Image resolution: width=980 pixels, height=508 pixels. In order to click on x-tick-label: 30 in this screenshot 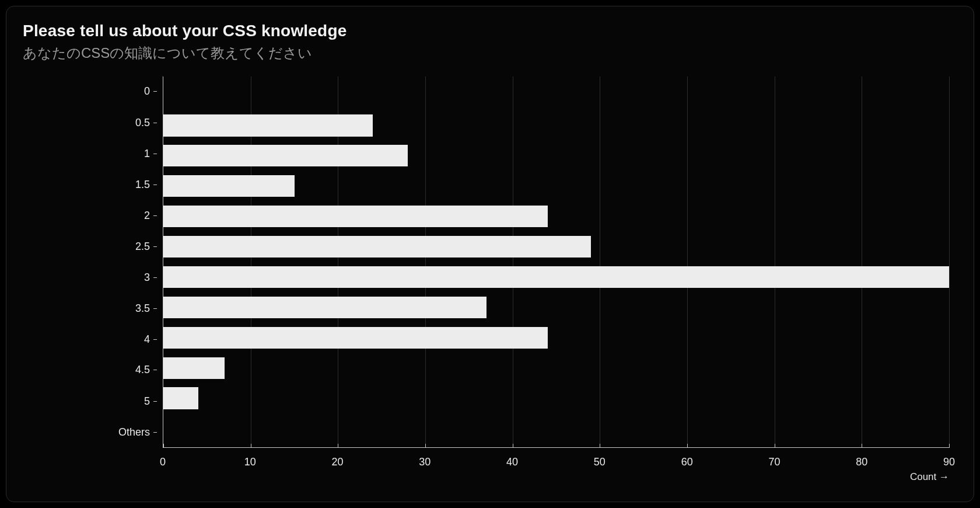, I will do `click(425, 462)`.